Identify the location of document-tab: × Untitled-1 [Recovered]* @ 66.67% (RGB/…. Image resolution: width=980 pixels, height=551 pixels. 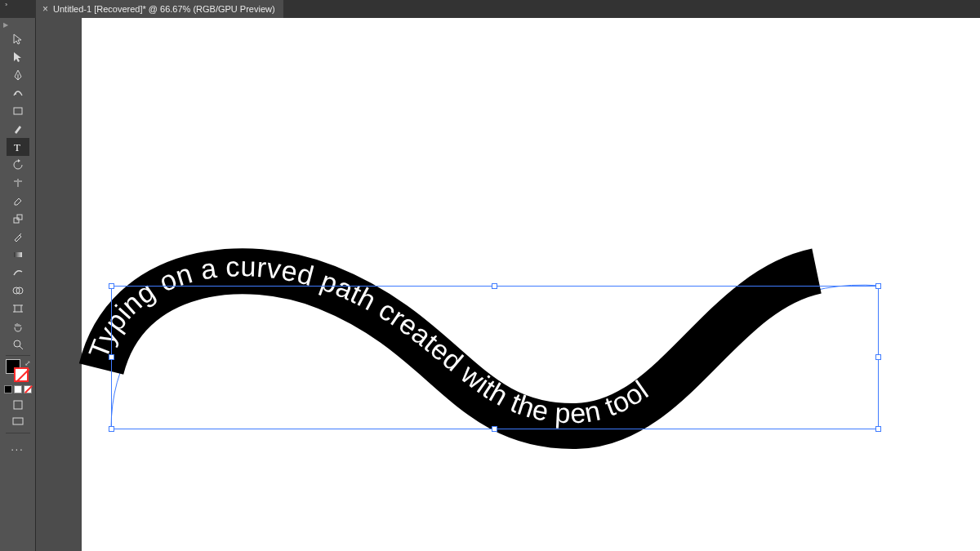
(160, 9).